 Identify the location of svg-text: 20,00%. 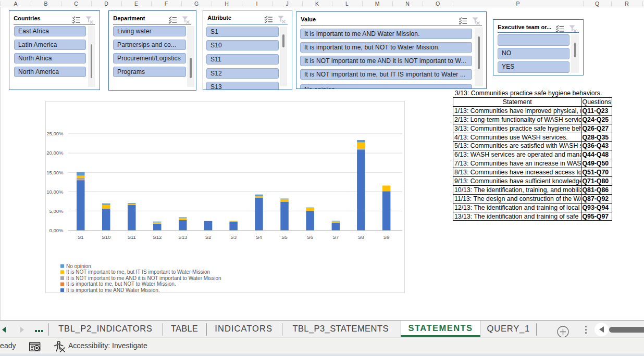
(55, 153).